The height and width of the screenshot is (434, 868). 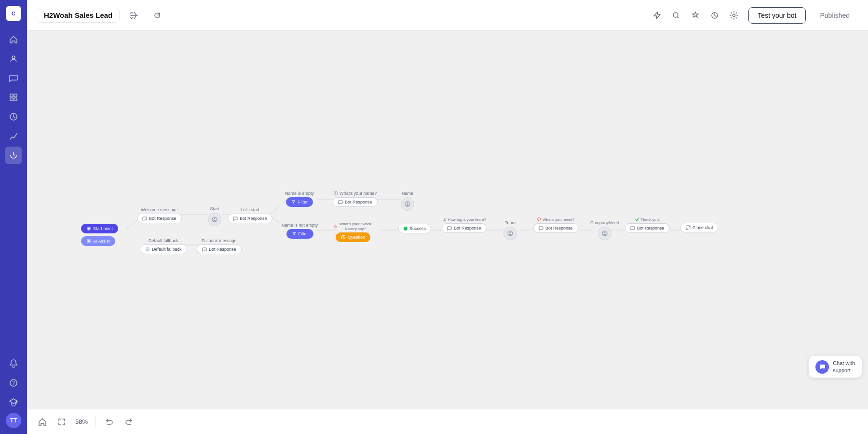 I want to click on default-fallback-node: Default fallback Default fallback, so click(x=163, y=246).